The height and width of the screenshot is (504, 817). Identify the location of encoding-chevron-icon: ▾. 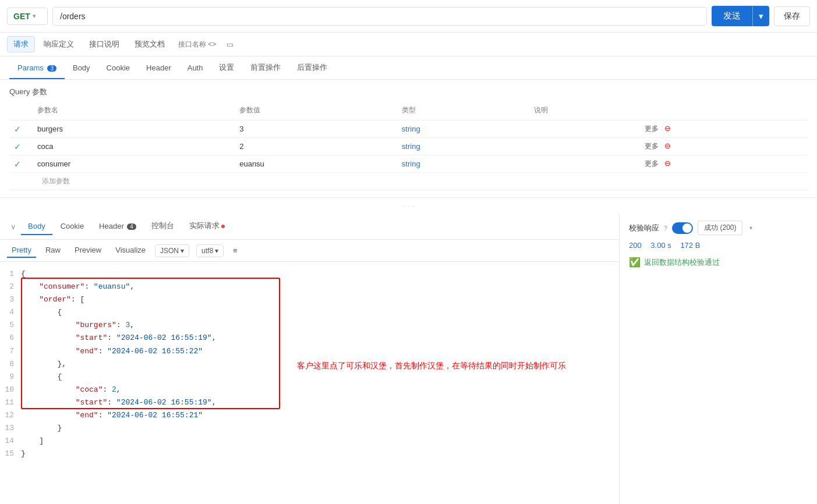
(217, 251).